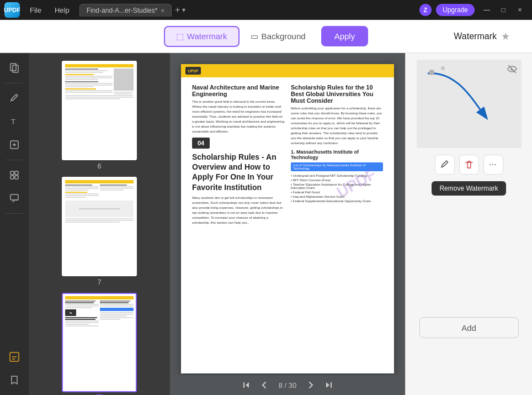  Describe the element at coordinates (337, 155) in the screenshot. I see `sub-title: 1. Massachusetts Institute of Technology` at that location.